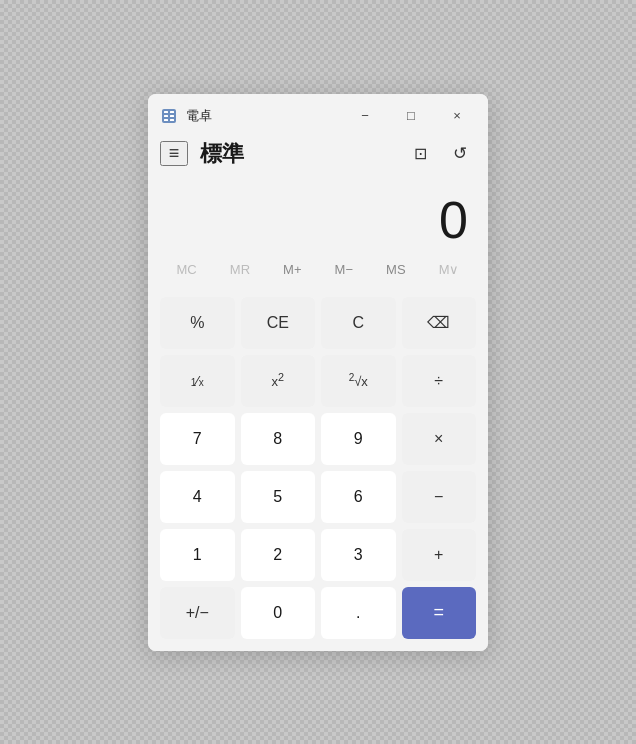 The image size is (636, 744). What do you see at coordinates (187, 270) in the screenshot?
I see `memory-clear-button: MC` at bounding box center [187, 270].